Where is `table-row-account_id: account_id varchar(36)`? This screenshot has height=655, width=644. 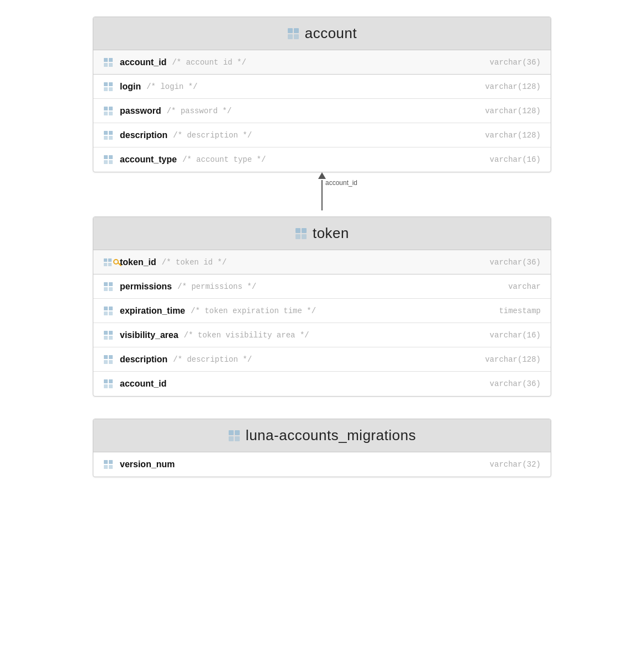 table-row-account_id: account_id varchar(36) is located at coordinates (322, 384).